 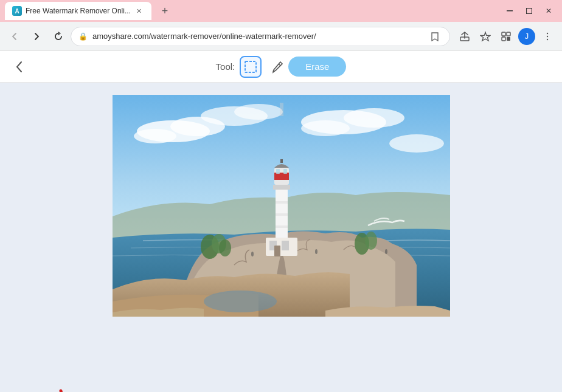 I want to click on app-toolbar: Tool: Erase, so click(x=281, y=67).